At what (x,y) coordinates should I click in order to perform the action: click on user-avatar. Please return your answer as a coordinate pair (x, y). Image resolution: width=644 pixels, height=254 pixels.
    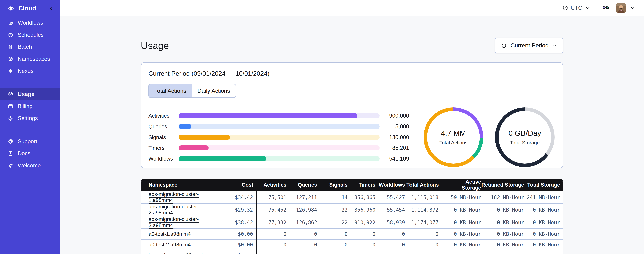
    Looking at the image, I should click on (621, 8).